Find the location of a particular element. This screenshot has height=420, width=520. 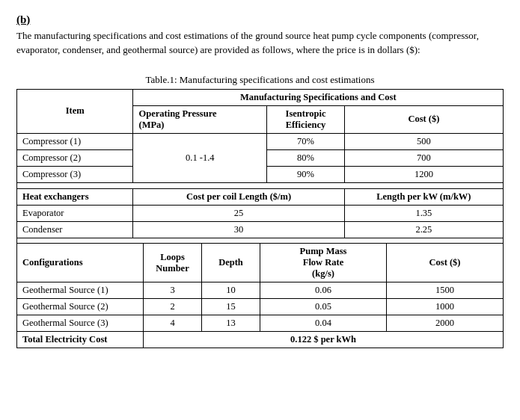

col-efficiency-header: IsentropicEfficiency is located at coordinates (306, 120).